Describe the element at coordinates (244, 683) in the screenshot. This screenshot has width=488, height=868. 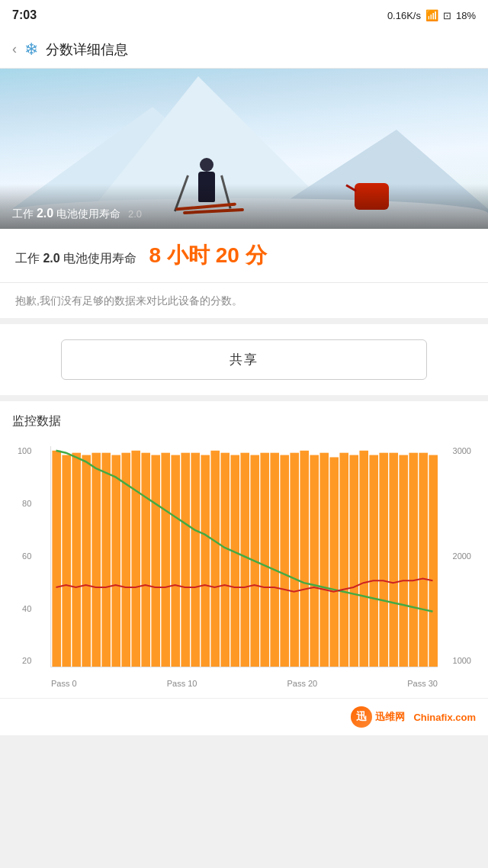
I see `x-axis: Pass 0 Pass 10 Pass 20 Pass 30` at that location.